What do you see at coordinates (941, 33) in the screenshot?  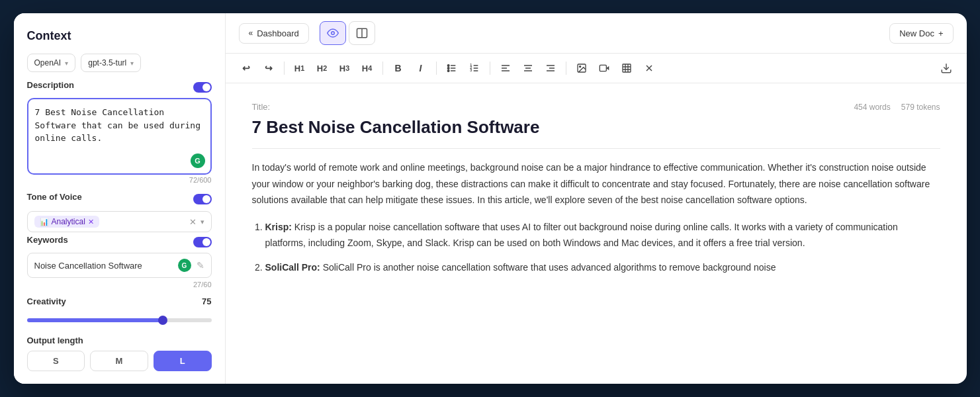 I see `new-doc-plus-icon: +` at bounding box center [941, 33].